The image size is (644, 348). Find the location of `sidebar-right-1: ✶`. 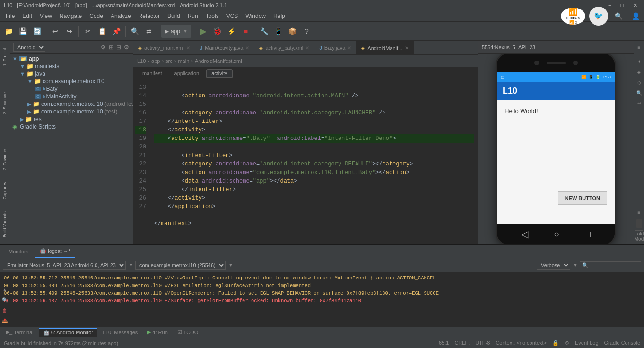

sidebar-right-1: ✶ is located at coordinates (639, 61).